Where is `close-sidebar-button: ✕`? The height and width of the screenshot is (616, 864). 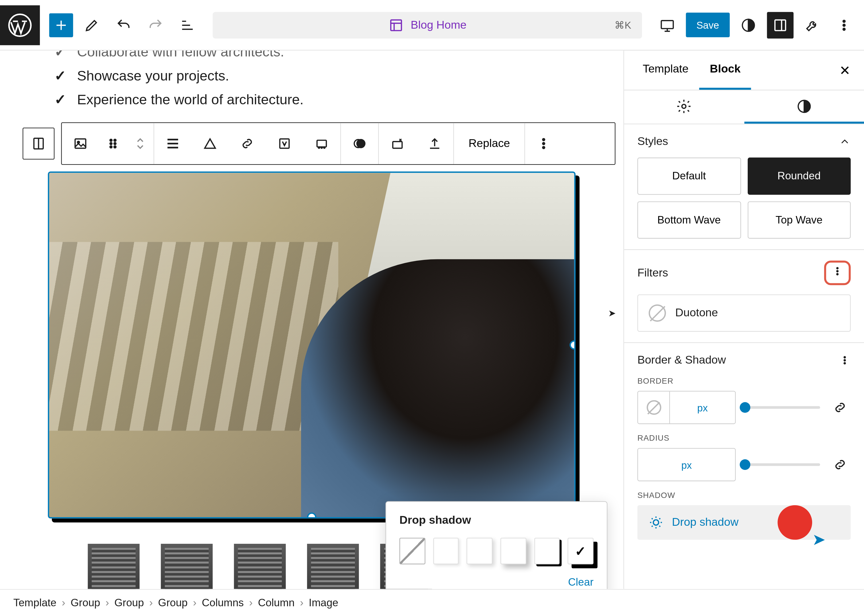 close-sidebar-button: ✕ is located at coordinates (845, 70).